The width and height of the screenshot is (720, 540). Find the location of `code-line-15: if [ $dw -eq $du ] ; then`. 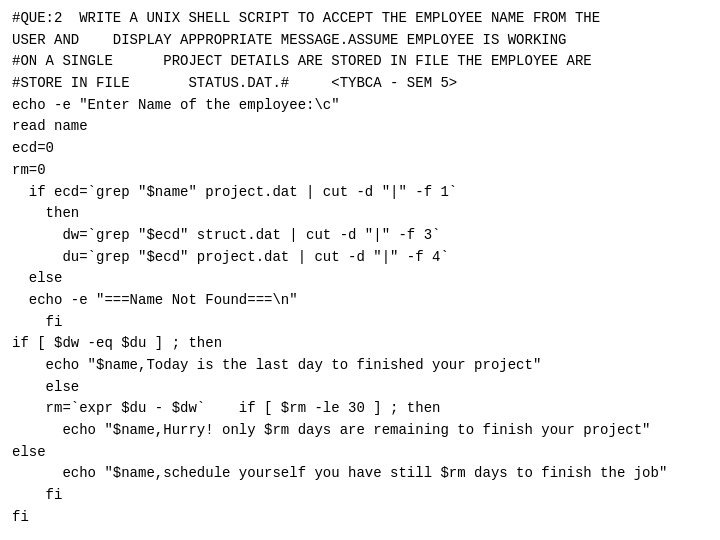

code-line-15: if [ $dw -eq $du ] ; then is located at coordinates (360, 344).